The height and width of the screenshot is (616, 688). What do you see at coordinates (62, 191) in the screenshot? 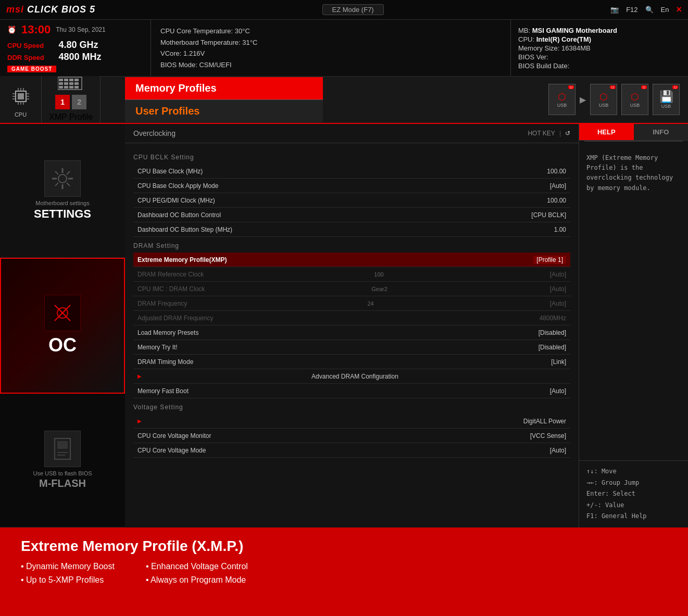
I see `sidebar-item-settings: Motherboard settings SETTINGS` at bounding box center [62, 191].